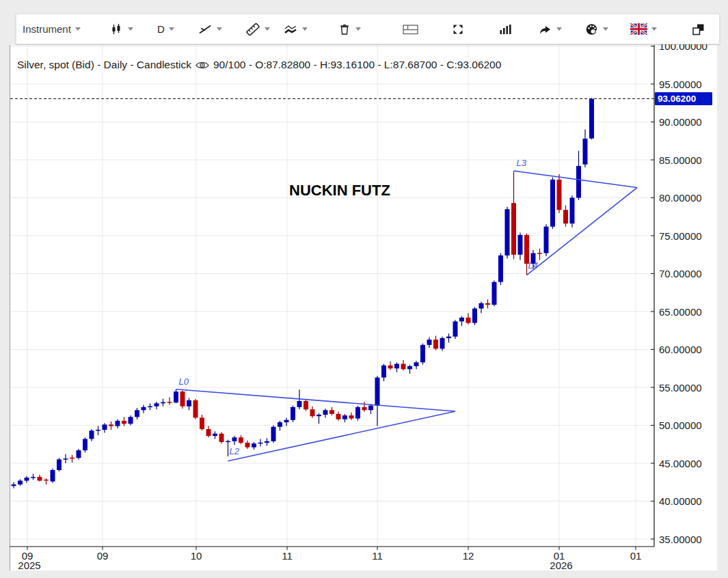  Describe the element at coordinates (681, 388) in the screenshot. I see `price-axis-label: 55.00000` at that location.